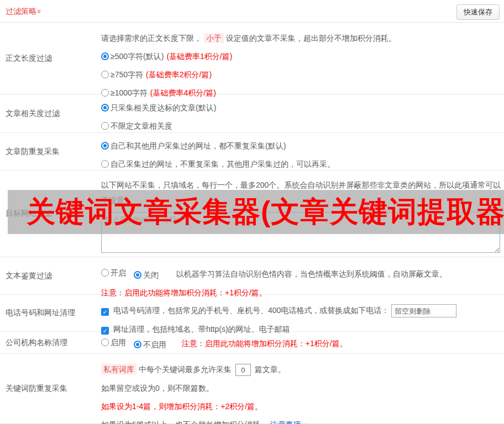 This screenshot has width=504, height=424. Describe the element at coordinates (301, 232) in the screenshot. I see `blocked-domains-textarea` at that location.